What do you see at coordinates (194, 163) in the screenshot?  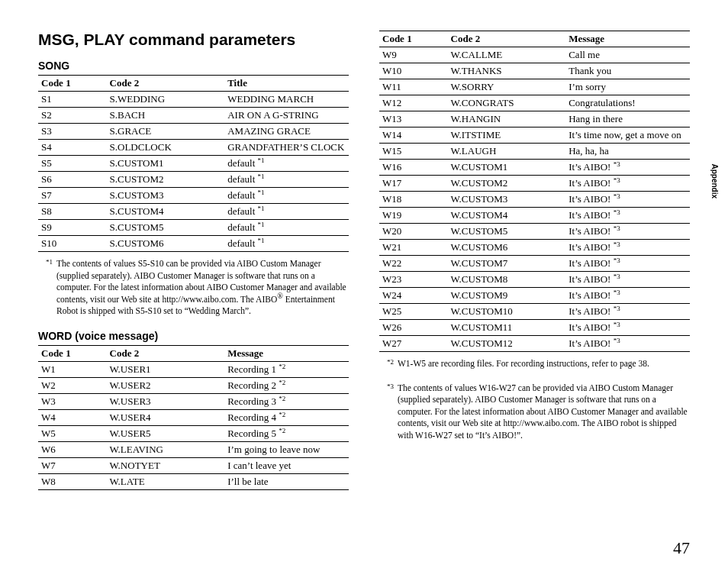 I see `table-row: S5S.CUSTOM1default *1` at bounding box center [194, 163].